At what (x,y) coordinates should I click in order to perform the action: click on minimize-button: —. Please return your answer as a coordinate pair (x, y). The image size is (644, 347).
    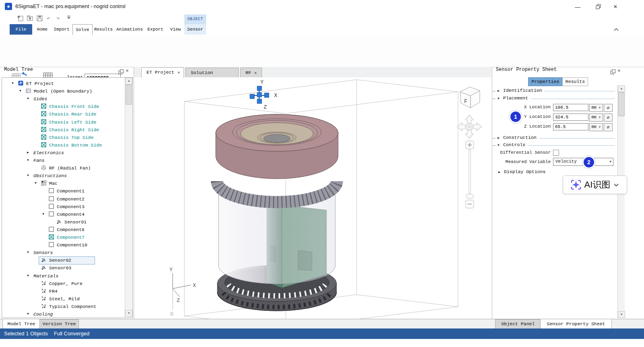
    Looking at the image, I should click on (578, 7).